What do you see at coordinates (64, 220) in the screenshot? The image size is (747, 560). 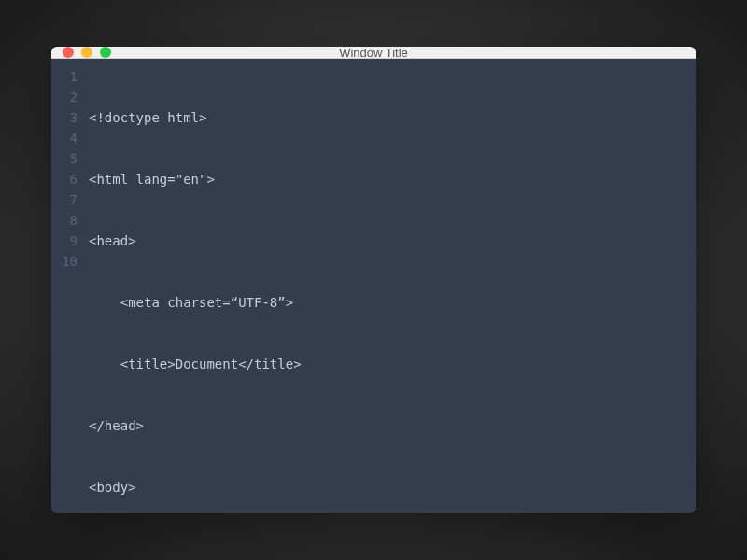 I see `line-number: 8` at bounding box center [64, 220].